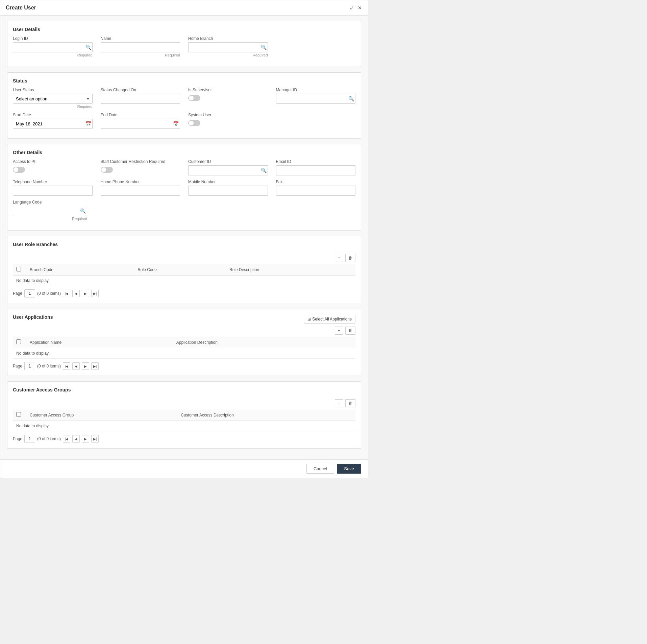 The width and height of the screenshot is (647, 644). What do you see at coordinates (264, 170) in the screenshot?
I see `customer-id-search-icon: 🔍` at bounding box center [264, 170].